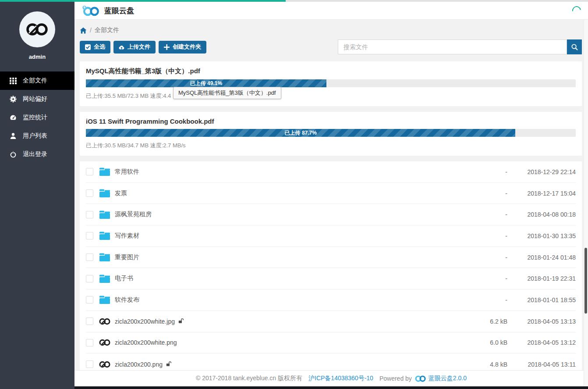 This screenshot has height=389, width=588. What do you see at coordinates (127, 257) in the screenshot?
I see `file-name: 重要图片` at bounding box center [127, 257].